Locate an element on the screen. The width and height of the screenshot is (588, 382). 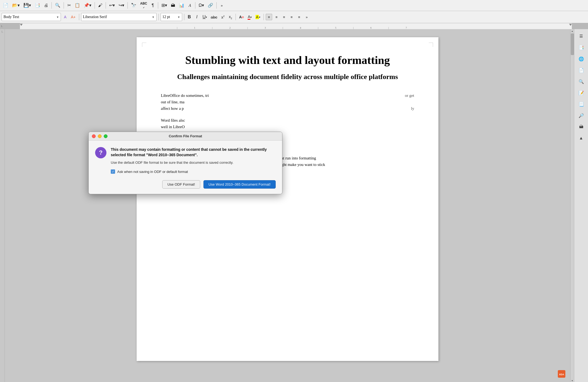
accessibility-icon: ▲ is located at coordinates (581, 138).